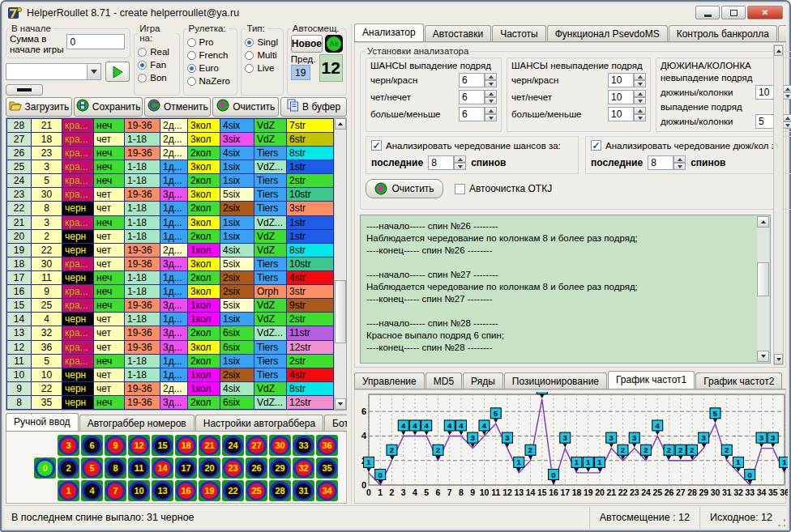 The image size is (791, 532). I want to click on table-row: 253кра...неч1-181д...3кол1sixVdZ...1str, so click(170, 167).